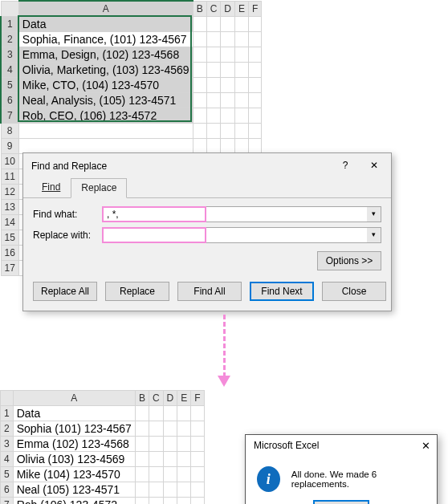 Image resolution: width=448 pixels, height=504 pixels. Describe the element at coordinates (106, 55) in the screenshot. I see `cell: Emma, Design, (102) 123-4568` at that location.